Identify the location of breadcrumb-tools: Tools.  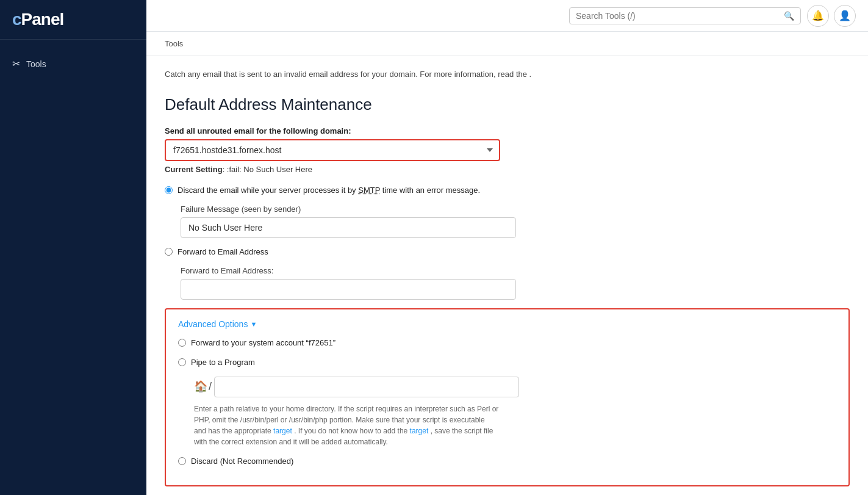
(174, 44).